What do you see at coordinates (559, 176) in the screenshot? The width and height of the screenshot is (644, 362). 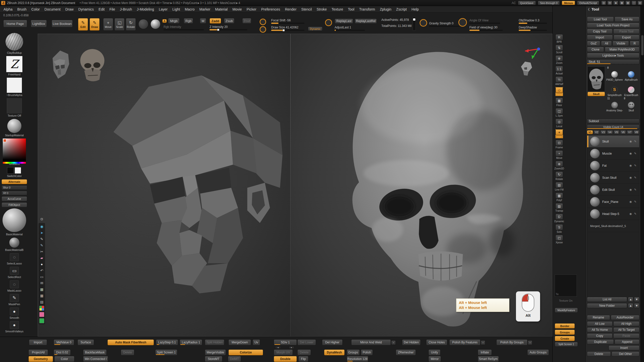 I see `viewport-control-rotate: ↻Rotate` at bounding box center [559, 176].